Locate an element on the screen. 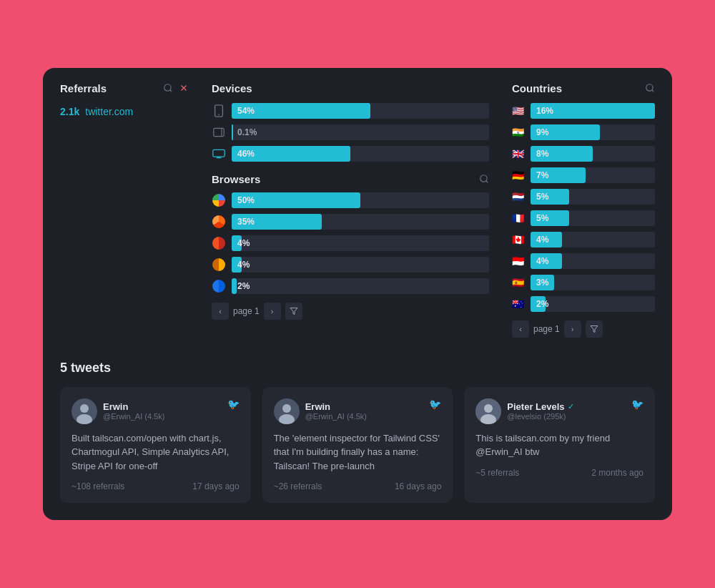 The width and height of the screenshot is (715, 588). browser-bar-container-3: 4% is located at coordinates (360, 265).